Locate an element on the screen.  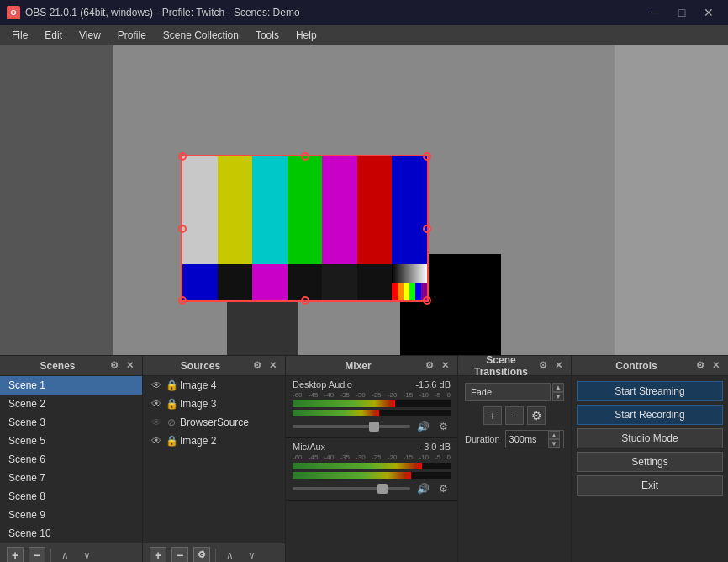
bar-r is located at coordinates (395, 291).